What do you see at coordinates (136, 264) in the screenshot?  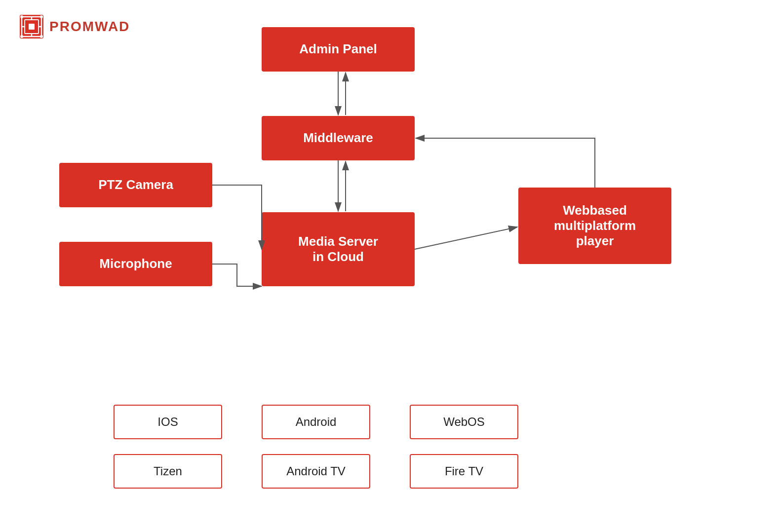 I see `microphone-box: Microphone` at bounding box center [136, 264].